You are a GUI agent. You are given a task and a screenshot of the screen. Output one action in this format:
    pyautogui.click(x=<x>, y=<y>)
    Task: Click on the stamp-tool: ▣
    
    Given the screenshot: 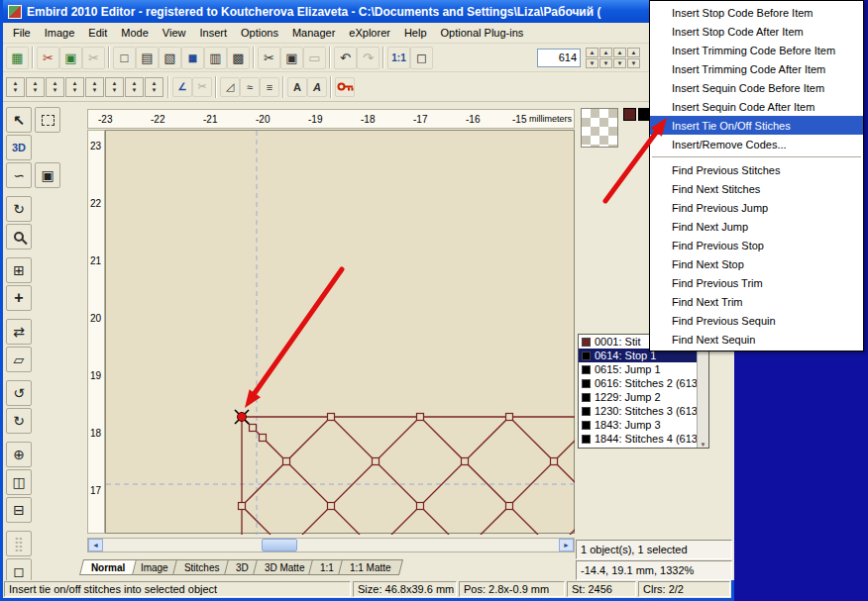 What is the action you would take?
    pyautogui.click(x=48, y=175)
    